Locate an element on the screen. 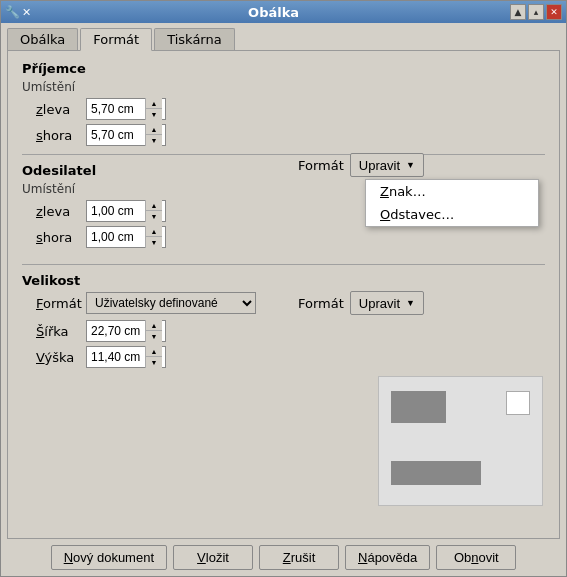  prijemce-format-label: Formát is located at coordinates (321, 166).